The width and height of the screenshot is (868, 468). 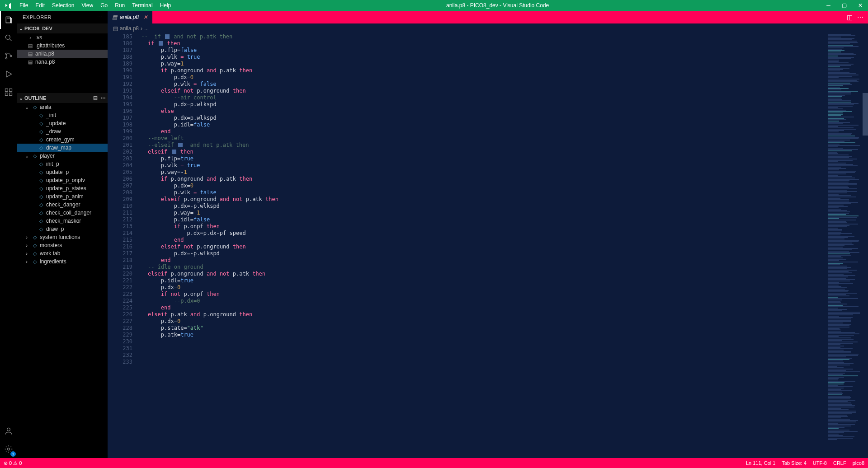 What do you see at coordinates (62, 37) in the screenshot?
I see `file-item: ›.vs` at bounding box center [62, 37].